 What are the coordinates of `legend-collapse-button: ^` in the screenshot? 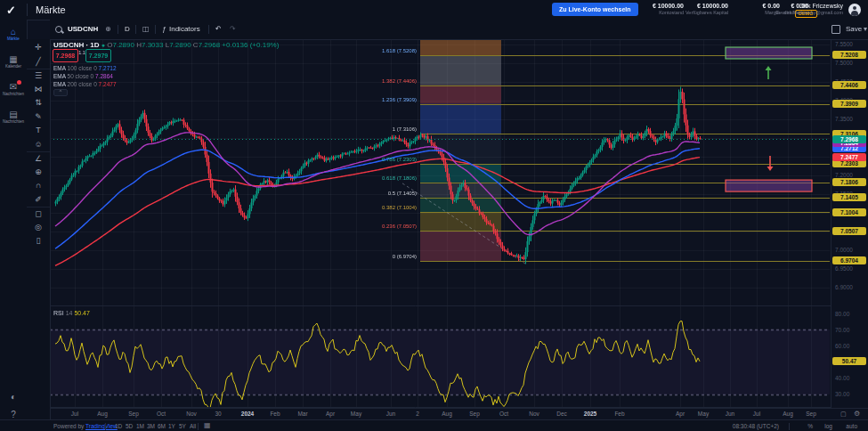 It's located at (61, 93).